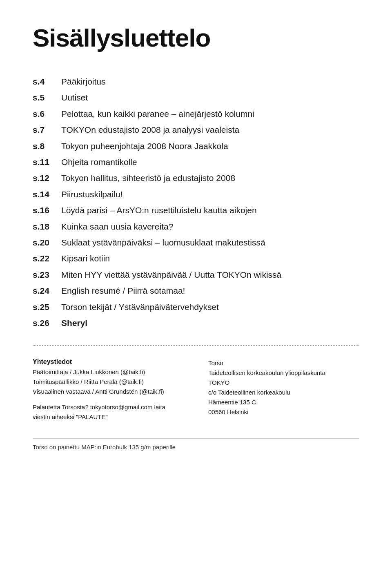 Image resolution: width=392 pixels, height=580 pixels. What do you see at coordinates (99, 162) in the screenshot?
I see `toc-label: Ohjeita romantikolle` at bounding box center [99, 162].